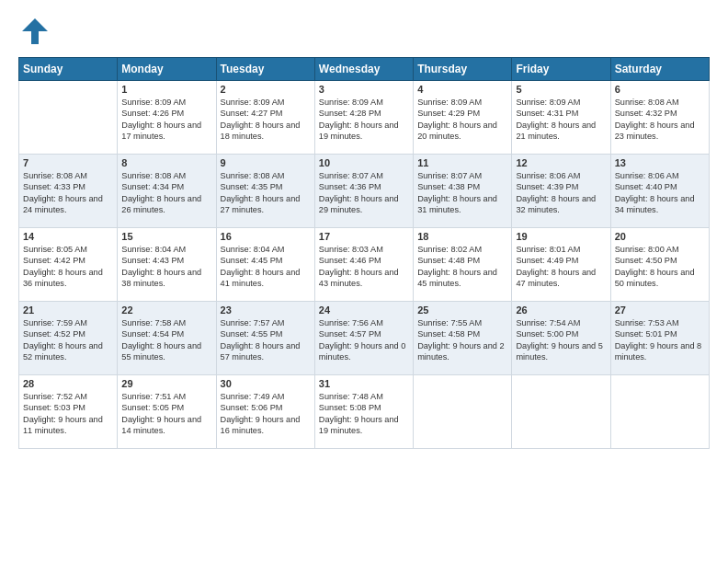  I want to click on cell-content: Sunrise: 7:53 AMSunset: 5:01 PMDaylight:…, so click(660, 340).